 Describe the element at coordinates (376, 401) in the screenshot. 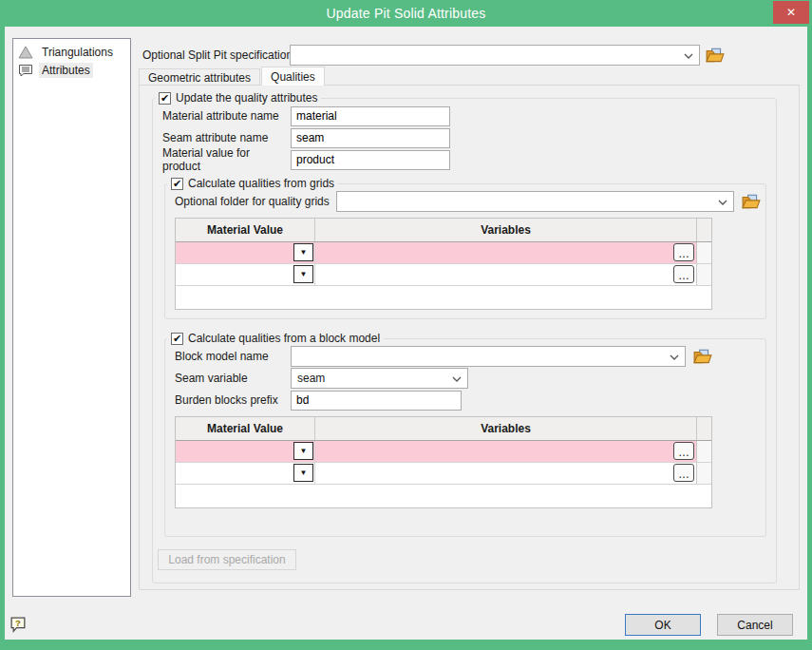

I see `burden-blocks-prefix-input` at that location.